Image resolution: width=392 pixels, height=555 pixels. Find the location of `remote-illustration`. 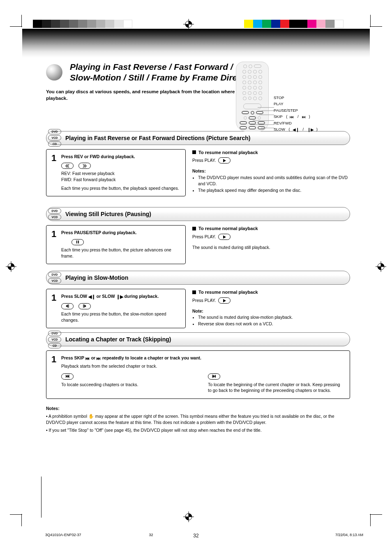

remote-illustration is located at coordinates (252, 97).